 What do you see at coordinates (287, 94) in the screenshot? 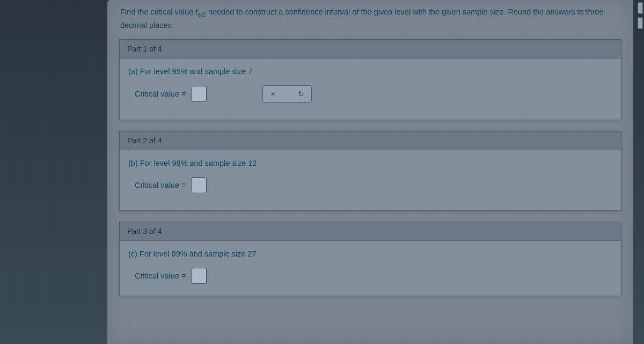
I see `input-controls: × ↻` at bounding box center [287, 94].